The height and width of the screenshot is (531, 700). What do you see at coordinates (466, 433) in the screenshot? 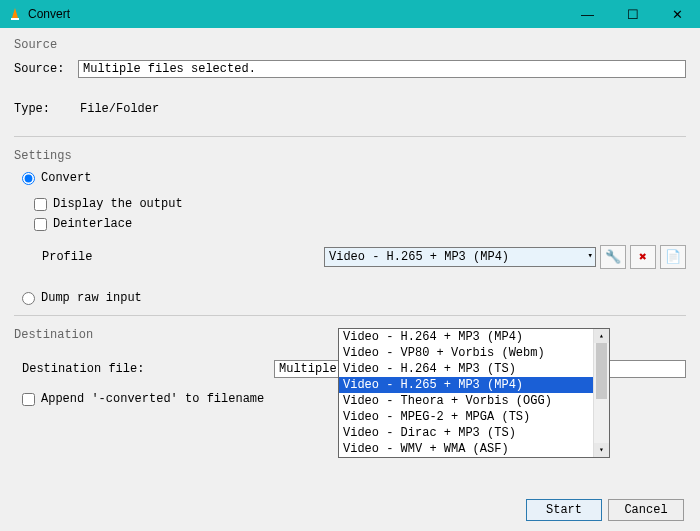
I see `list-item: Video - Dirac + MP3 (TS)` at bounding box center [466, 433].